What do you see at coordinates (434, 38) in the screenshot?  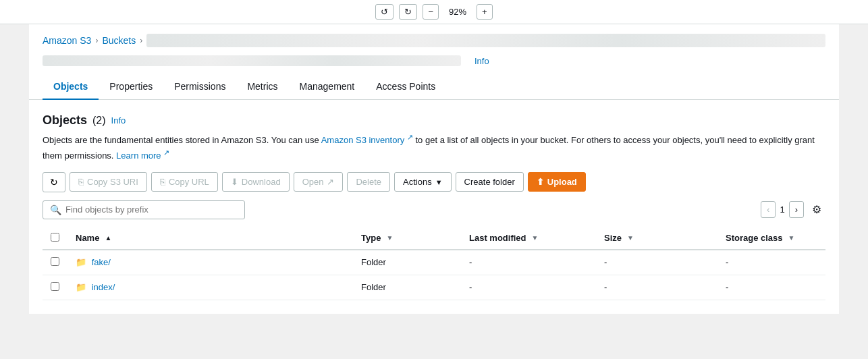 I see `breadcrumb: Amazon S3 › Buckets ›` at bounding box center [434, 38].